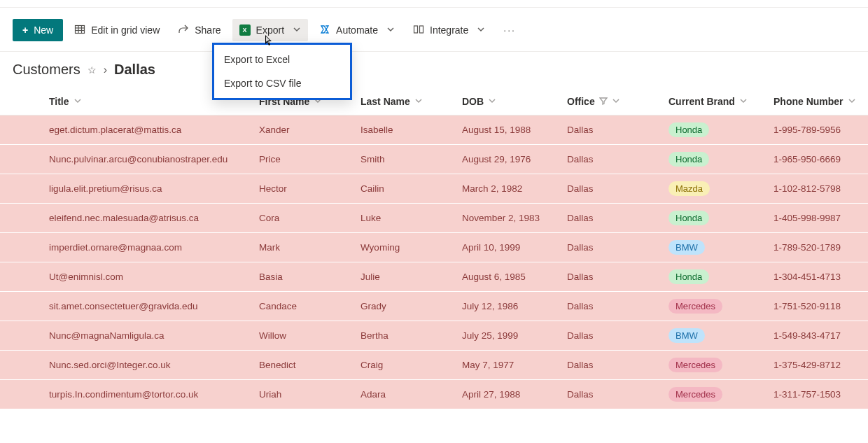 The height and width of the screenshot is (443, 868). What do you see at coordinates (820, 189) in the screenshot?
I see `cell-phone: 1-102-812-5798` at bounding box center [820, 189].